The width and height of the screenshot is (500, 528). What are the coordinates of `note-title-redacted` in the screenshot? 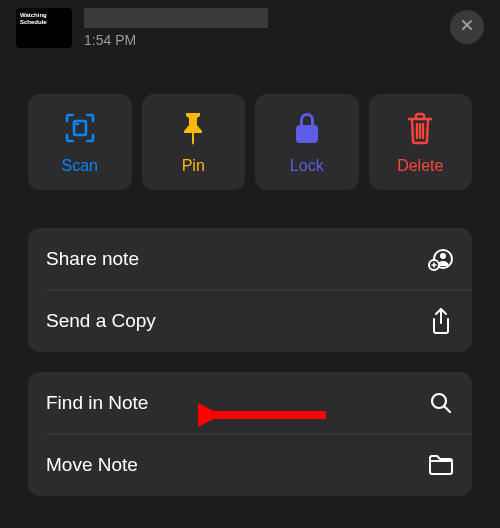 It's located at (176, 18).